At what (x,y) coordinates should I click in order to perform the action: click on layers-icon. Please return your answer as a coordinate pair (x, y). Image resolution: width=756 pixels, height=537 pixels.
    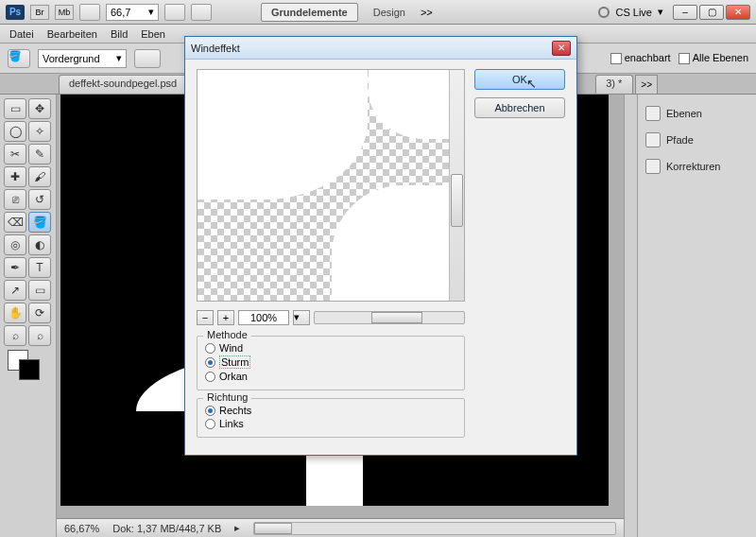
    Looking at the image, I should click on (653, 113).